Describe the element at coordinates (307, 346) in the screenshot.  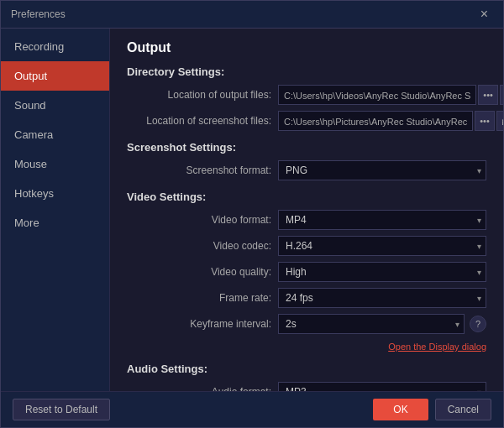
I see `display-link-row: Open the Display dialog` at that location.